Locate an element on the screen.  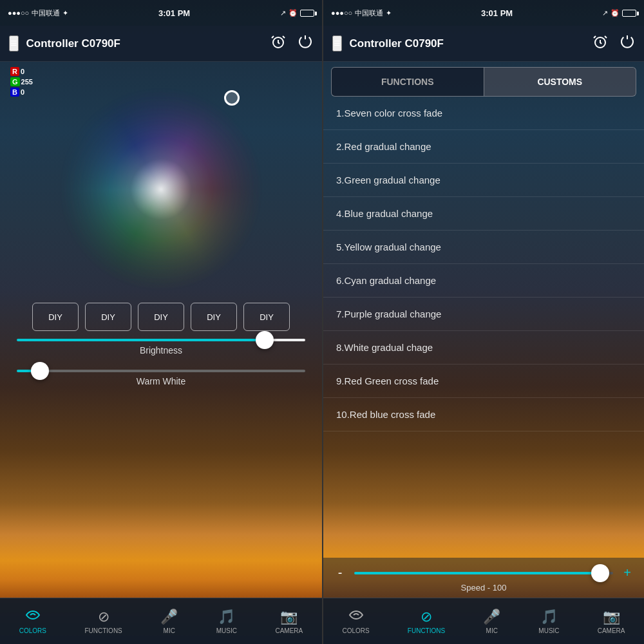
carrier-left: ●●●○○ 中国联通 ✦ is located at coordinates (38, 13).